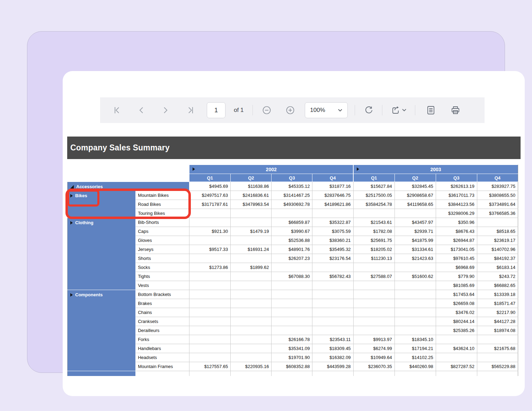  I want to click on data-cell: $38360.21, so click(333, 241).